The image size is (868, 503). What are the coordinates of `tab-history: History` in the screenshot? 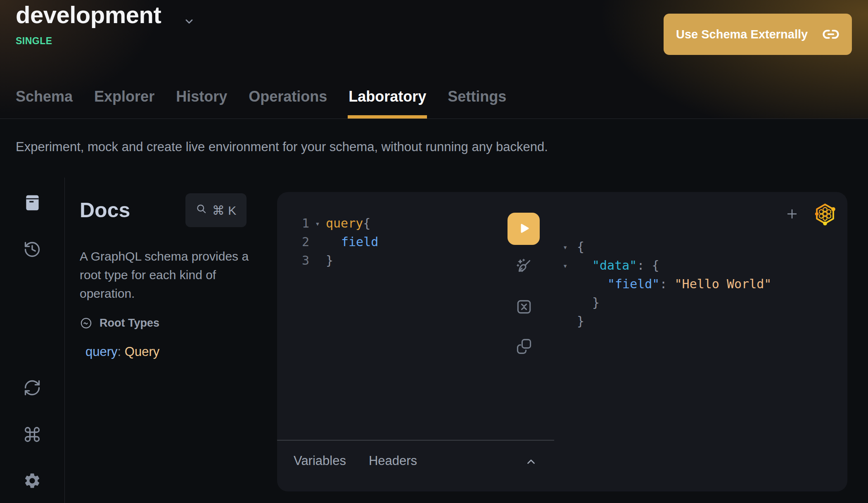 It's located at (202, 103).